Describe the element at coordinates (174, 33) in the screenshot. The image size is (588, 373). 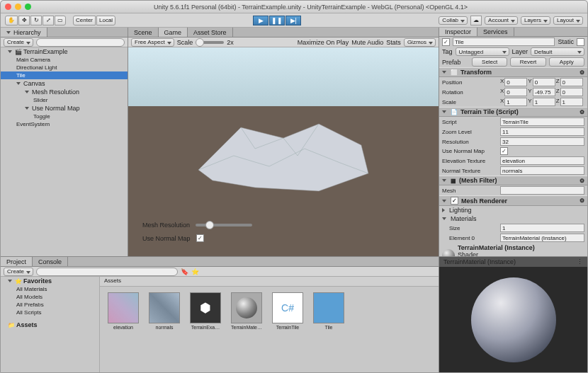
I see `tab-game: Game` at that location.